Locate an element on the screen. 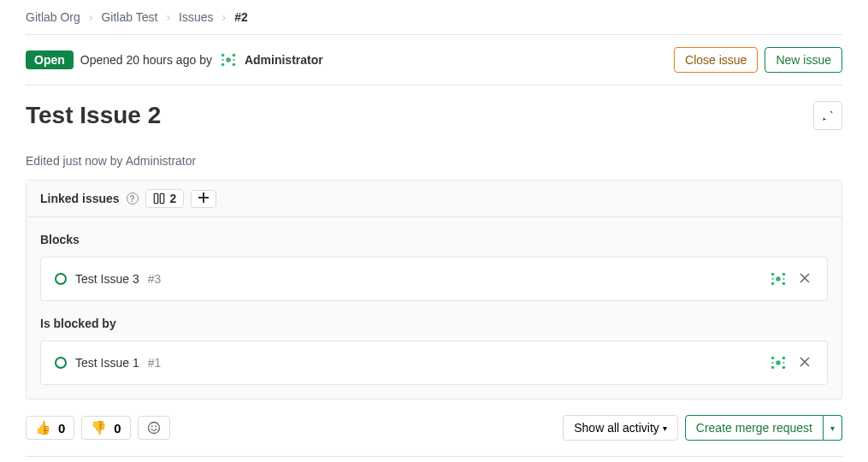 The image size is (868, 462). pencil-icon is located at coordinates (828, 116).